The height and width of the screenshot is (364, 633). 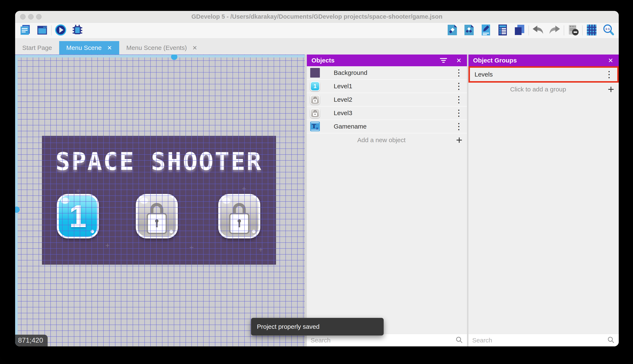 I want to click on object-name: Level3, so click(x=394, y=113).